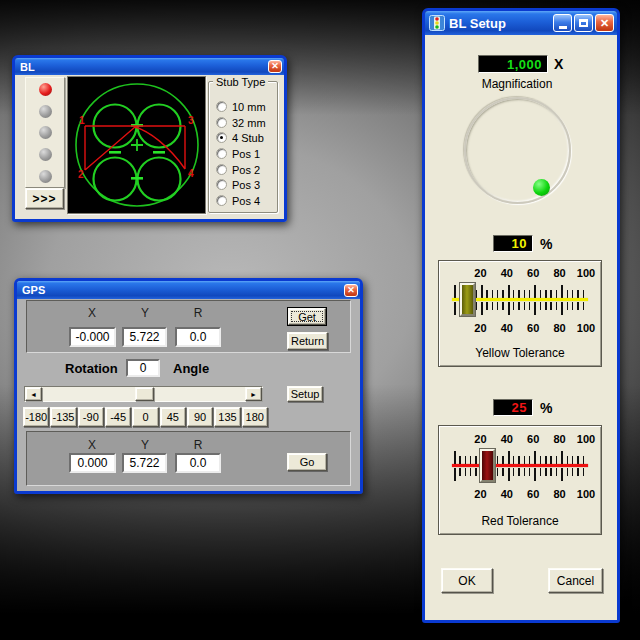 The width and height of the screenshot is (640, 640). What do you see at coordinates (198, 463) in the screenshot?
I see `target-r-field: 0.0` at bounding box center [198, 463].